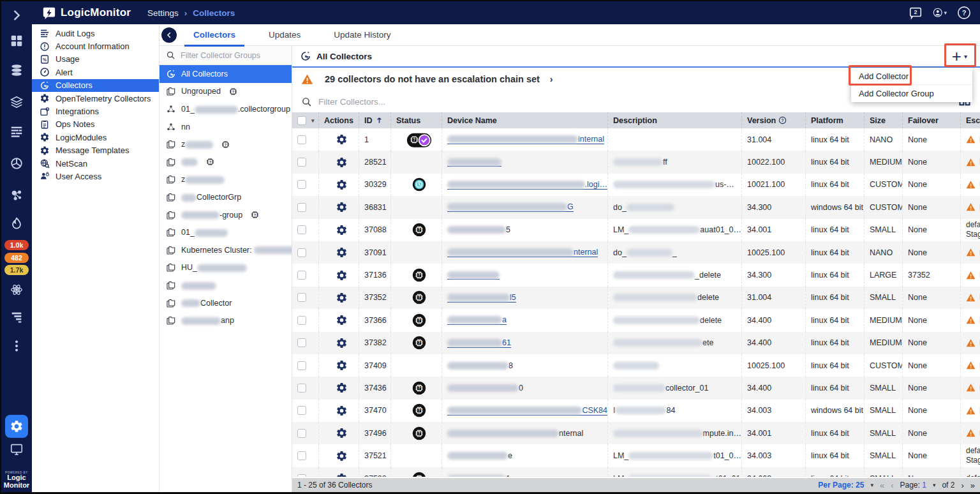 The height and width of the screenshot is (494, 980). Describe the element at coordinates (226, 215) in the screenshot. I see `collector-group-item-group: -group?` at that location.